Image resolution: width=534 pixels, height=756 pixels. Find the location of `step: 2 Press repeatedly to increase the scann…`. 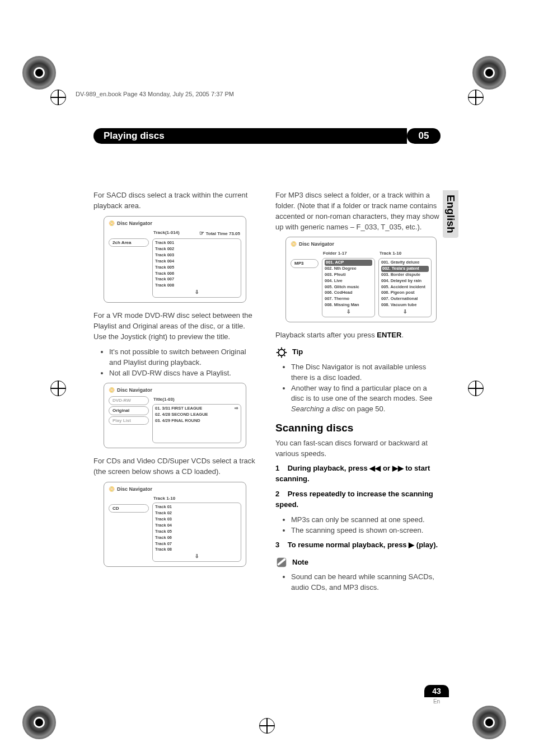

step: 2 Press repeatedly to increase the scann… is located at coordinates (358, 500).